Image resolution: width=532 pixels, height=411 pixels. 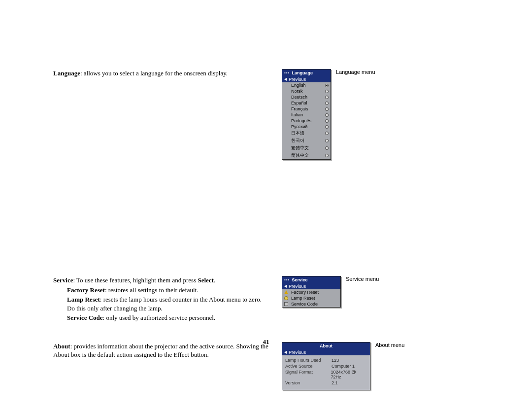 What do you see at coordinates (315, 292) in the screenshot?
I see `option-label: Factory Reset` at bounding box center [315, 292].